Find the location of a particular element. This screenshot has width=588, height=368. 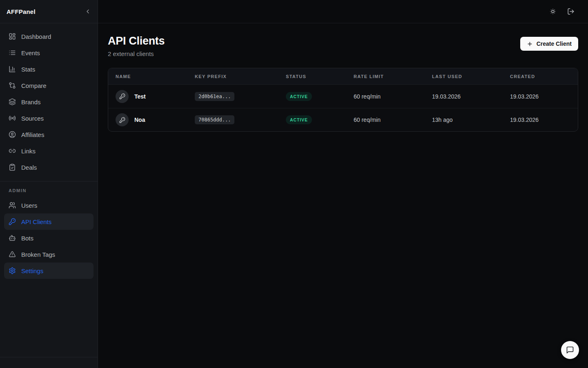

table-row: Test 2d0b61ea... ACTIVE 60 req/min 19.03… is located at coordinates (343, 96).